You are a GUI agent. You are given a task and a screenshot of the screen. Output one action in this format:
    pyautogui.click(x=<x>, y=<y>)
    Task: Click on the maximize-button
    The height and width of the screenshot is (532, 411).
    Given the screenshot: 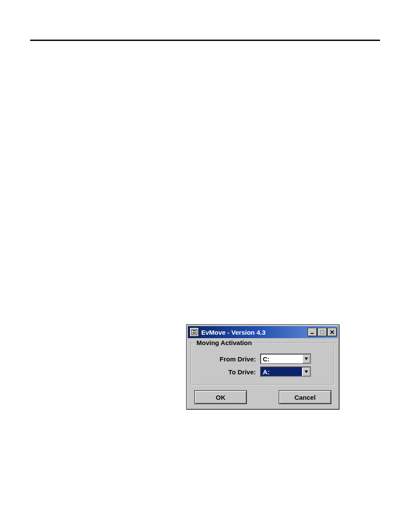 What is the action you would take?
    pyautogui.click(x=322, y=332)
    